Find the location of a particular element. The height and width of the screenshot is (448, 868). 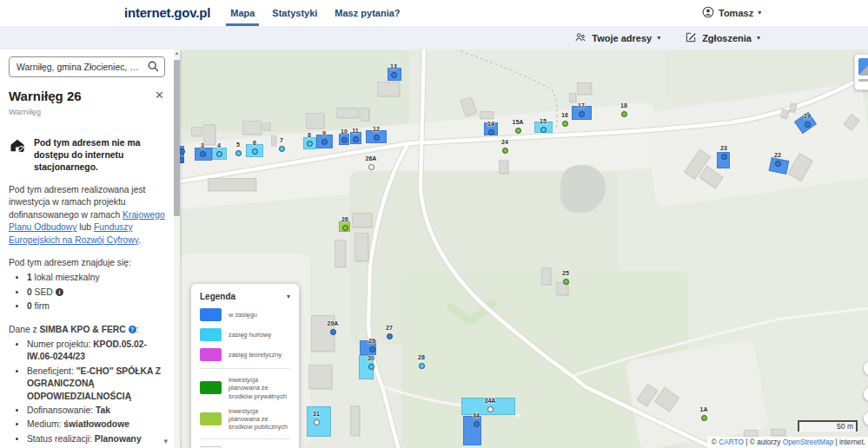

address-marker-29A is located at coordinates (334, 332).